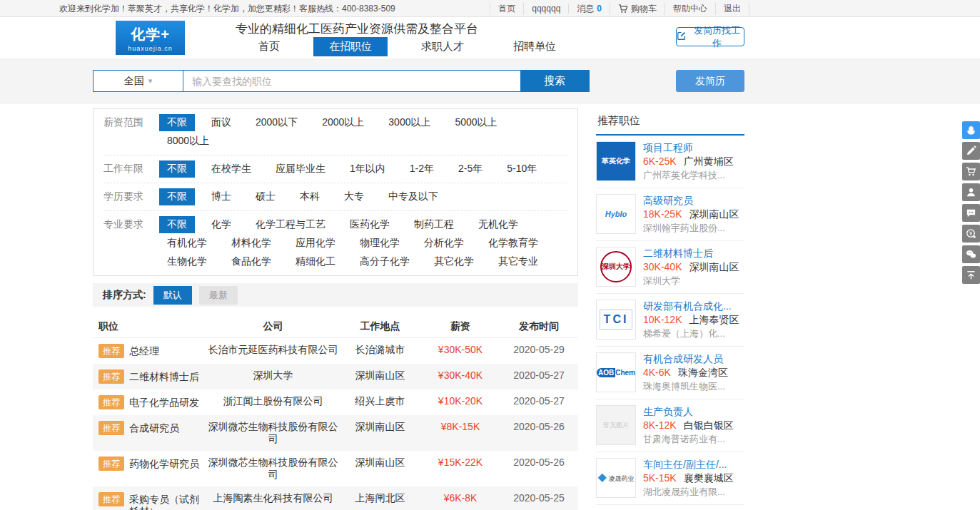 This screenshot has height=510, width=980. What do you see at coordinates (710, 81) in the screenshot?
I see `post-resume-button: 发简历` at bounding box center [710, 81].